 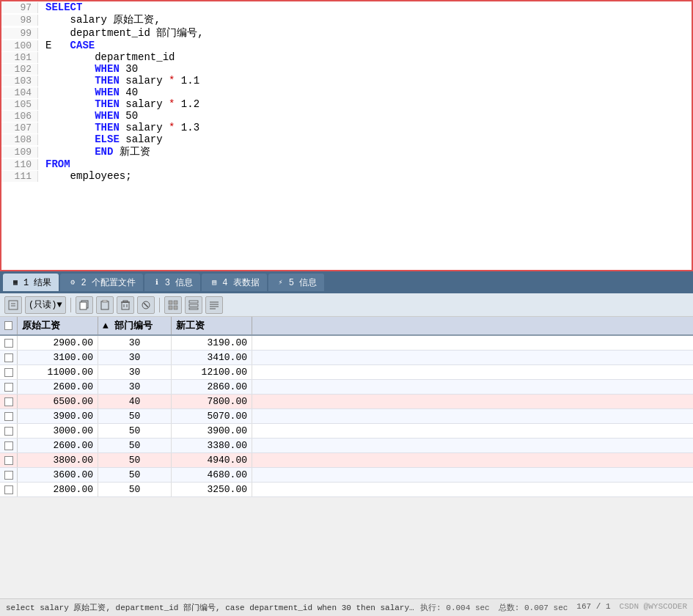 What do you see at coordinates (346, 358) in the screenshot?
I see `table-row: 3100.00303410.00` at bounding box center [346, 358].